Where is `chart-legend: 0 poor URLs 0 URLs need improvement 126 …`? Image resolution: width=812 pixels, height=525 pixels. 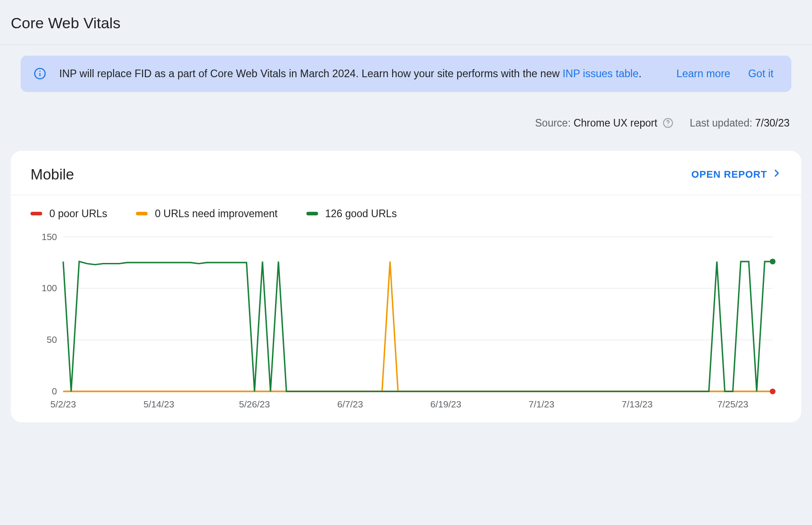
chart-legend: 0 poor URLs 0 URLs need improvement 126 … is located at coordinates (406, 210).